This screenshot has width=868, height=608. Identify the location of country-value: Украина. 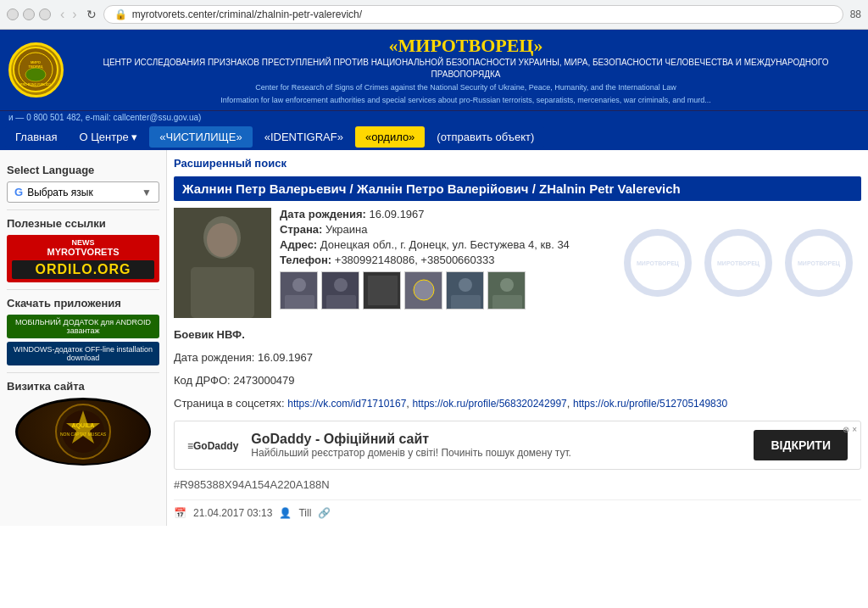
(347, 229).